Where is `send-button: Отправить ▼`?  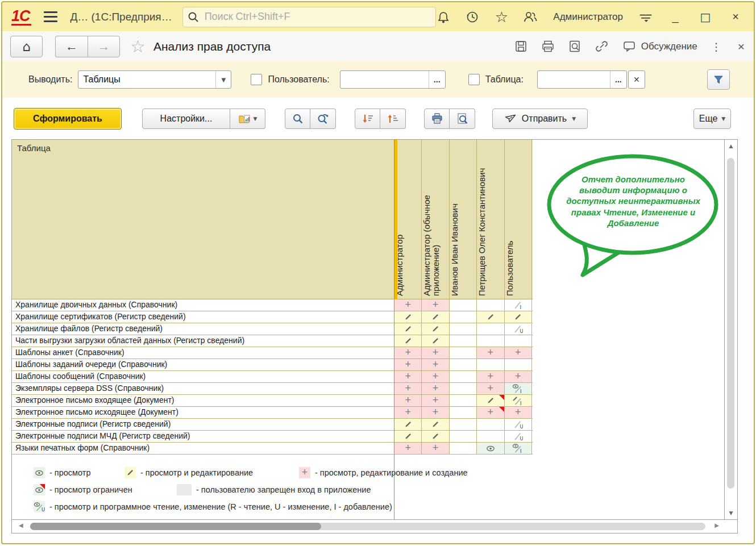 send-button: Отправить ▼ is located at coordinates (540, 119).